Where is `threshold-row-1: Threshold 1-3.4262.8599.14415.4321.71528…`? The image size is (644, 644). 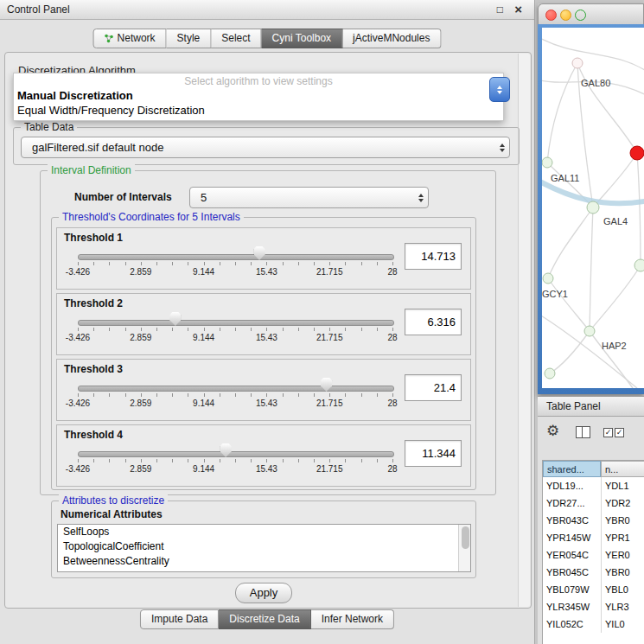 threshold-row-1: Threshold 1-3.4262.8599.14415.4321.71528… is located at coordinates (264, 258).